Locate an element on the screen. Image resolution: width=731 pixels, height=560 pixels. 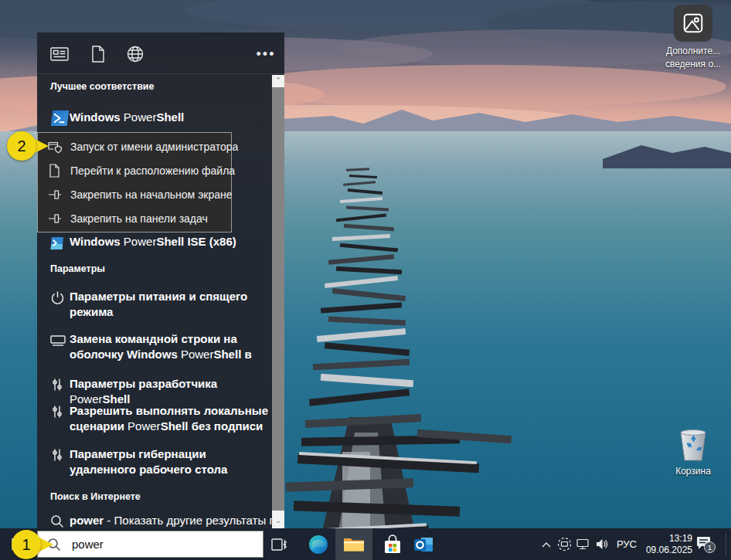
outlook-button is located at coordinates (423, 544).